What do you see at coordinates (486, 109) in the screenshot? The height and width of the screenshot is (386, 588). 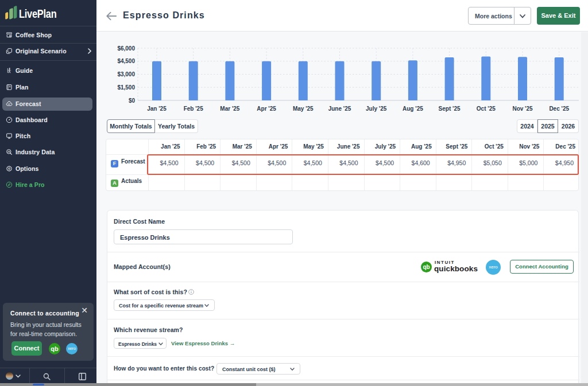 I see `svg-text: Oct '25` at bounding box center [486, 109].